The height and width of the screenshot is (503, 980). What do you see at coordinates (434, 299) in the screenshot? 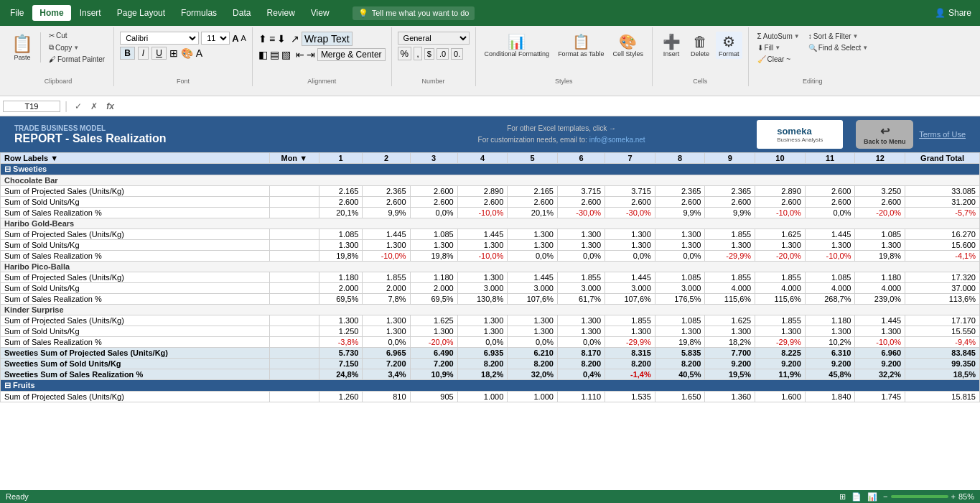
I see `cell-12-2: 69,5%` at bounding box center [434, 299].